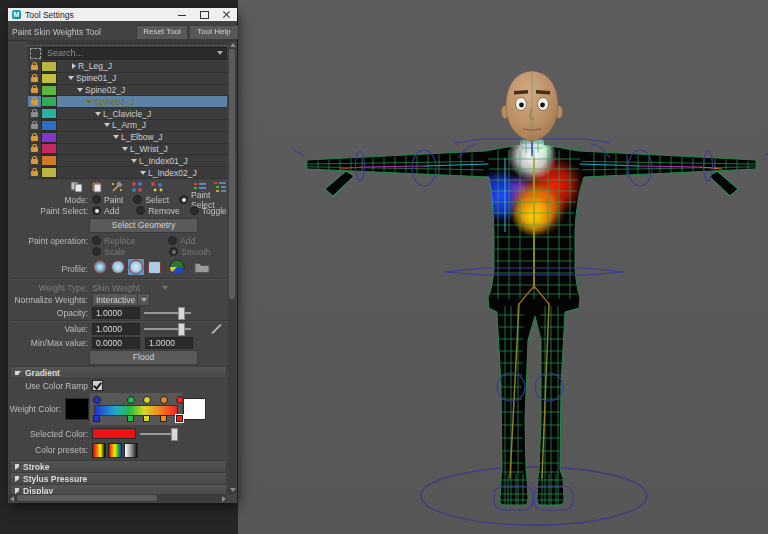 This screenshot has width=768, height=534. I want to click on color-ramp-widget, so click(136, 409).